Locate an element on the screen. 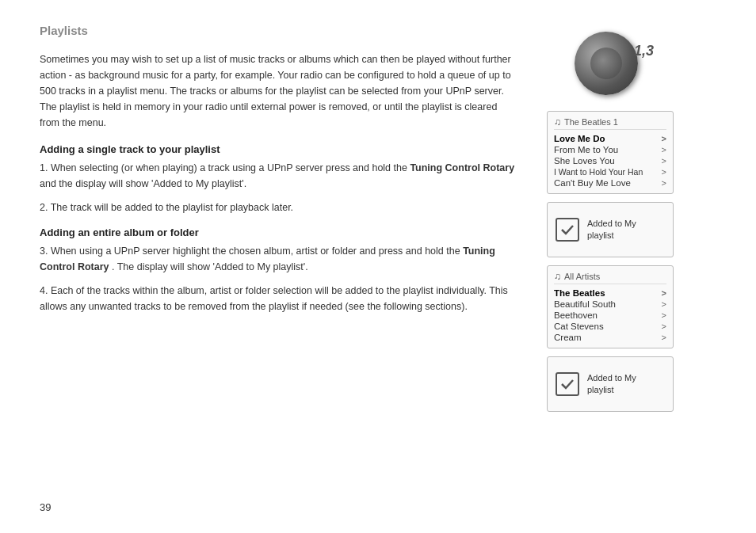  screen-row: Cream > is located at coordinates (610, 337).